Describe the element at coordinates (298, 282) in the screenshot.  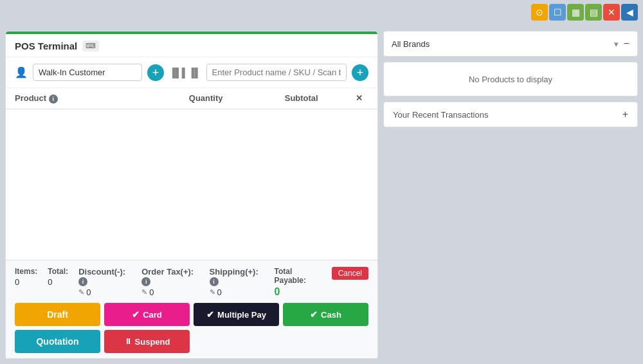
I see `total-payable-summary: Total Payable: 0` at that location.